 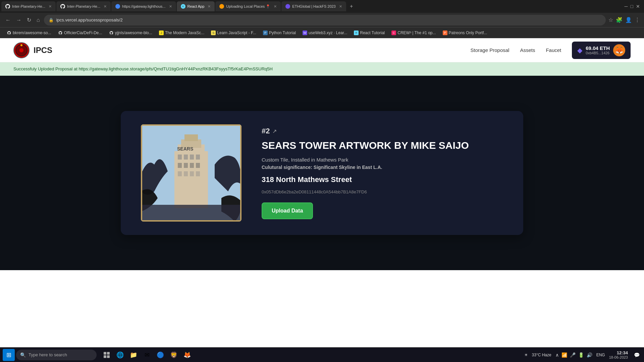 What do you see at coordinates (619, 353) in the screenshot?
I see `clock-time: 12:34` at bounding box center [619, 353].